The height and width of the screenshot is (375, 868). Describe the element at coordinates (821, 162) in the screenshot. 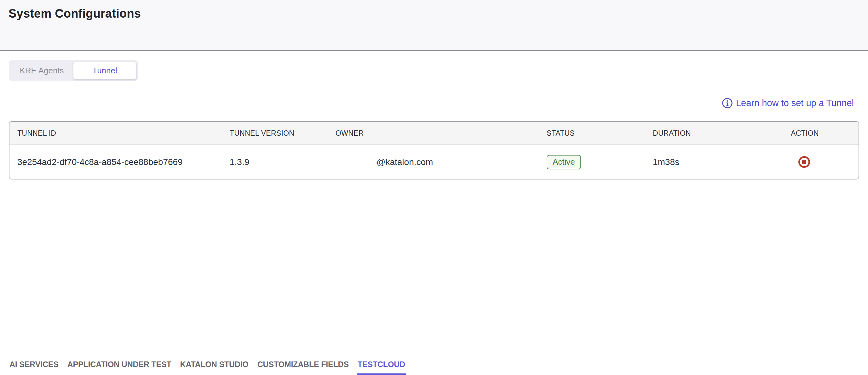

I see `action-cell` at that location.